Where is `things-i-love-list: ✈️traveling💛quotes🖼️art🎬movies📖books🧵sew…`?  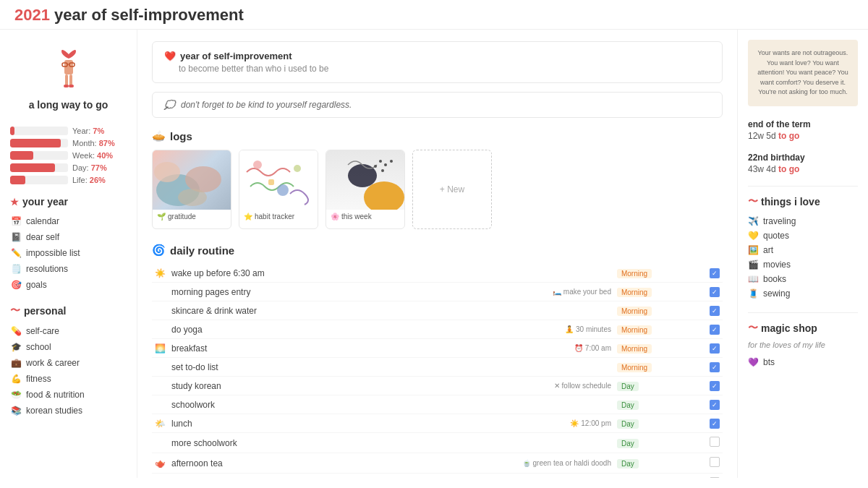
things-i-love-list: ✈️traveling💛quotes🖼️art🎬movies📖books🧵sew… is located at coordinates (803, 257).